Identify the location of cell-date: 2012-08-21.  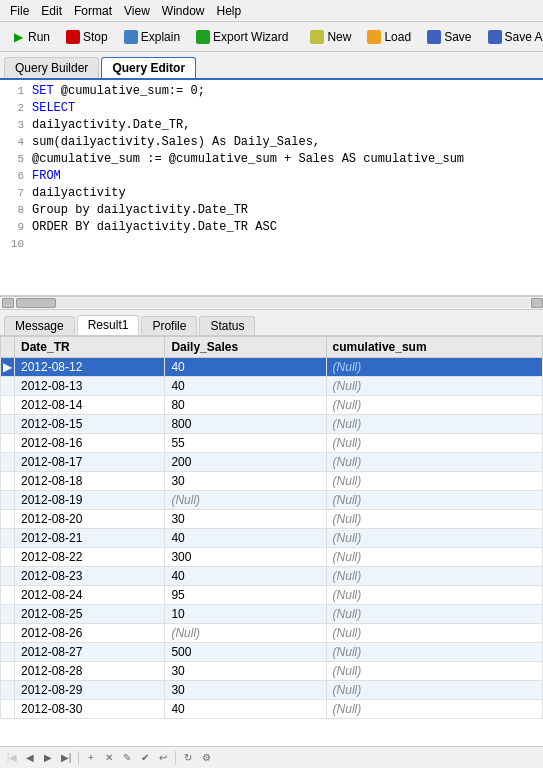
(90, 538).